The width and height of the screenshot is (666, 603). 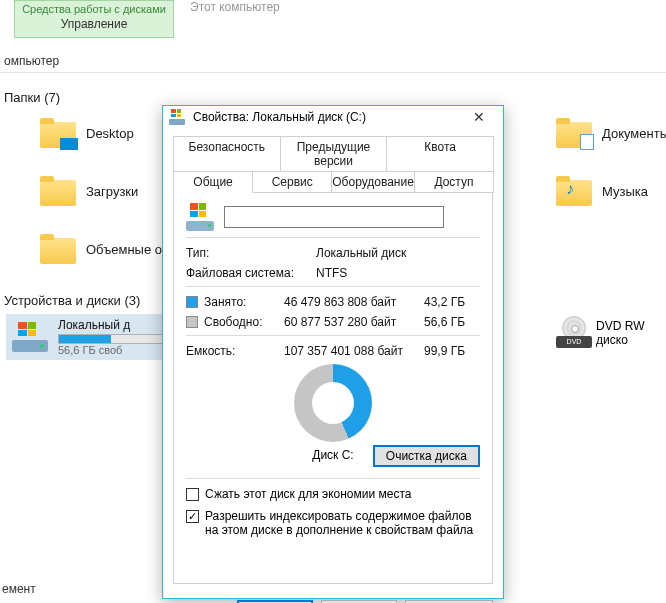 I want to click on label-used: Занято:, so click(x=244, y=302).